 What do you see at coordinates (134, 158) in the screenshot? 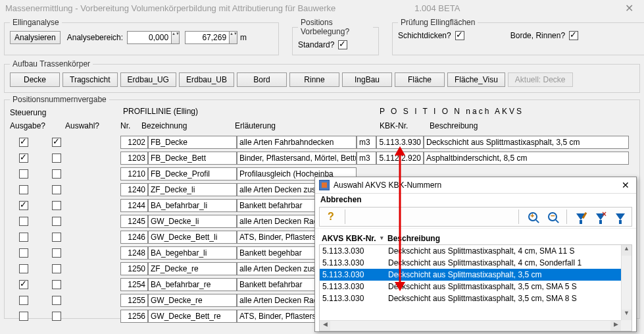
I see `cell-nr: 1203` at bounding box center [134, 158].